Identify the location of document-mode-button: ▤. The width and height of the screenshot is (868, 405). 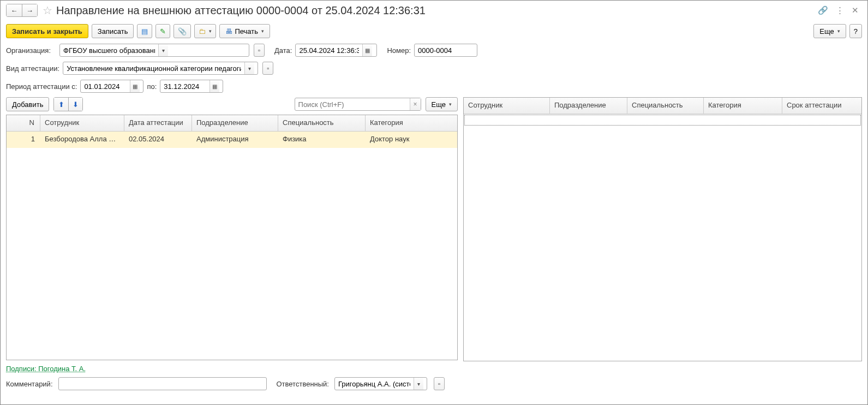
(145, 31).